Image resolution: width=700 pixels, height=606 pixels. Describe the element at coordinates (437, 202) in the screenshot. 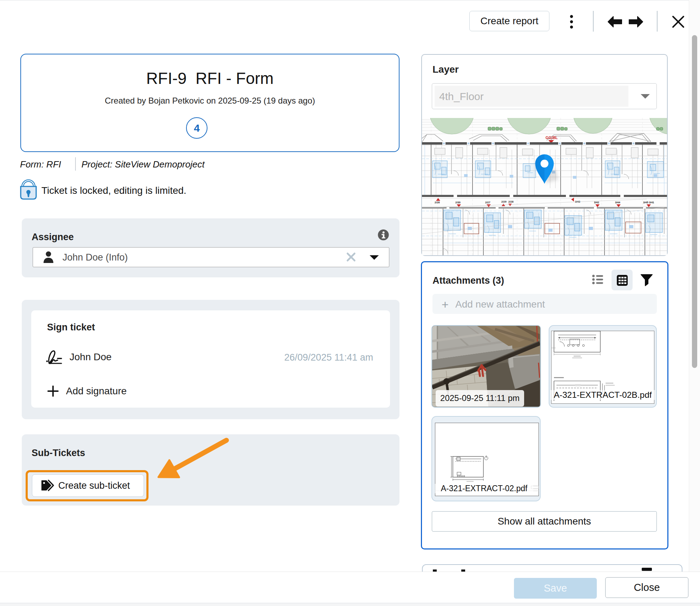

I see `svg-text: 2/26` at that location.